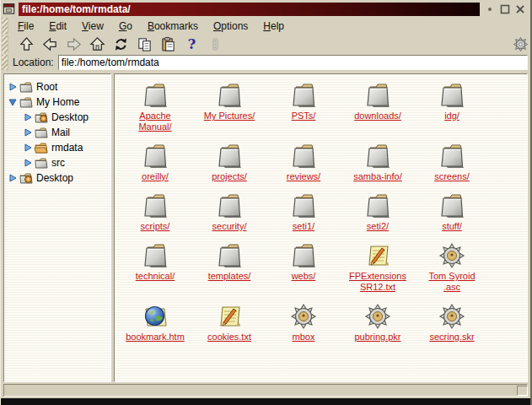 This screenshot has height=405, width=532. Describe the element at coordinates (169, 44) in the screenshot. I see `paste-icon` at that location.